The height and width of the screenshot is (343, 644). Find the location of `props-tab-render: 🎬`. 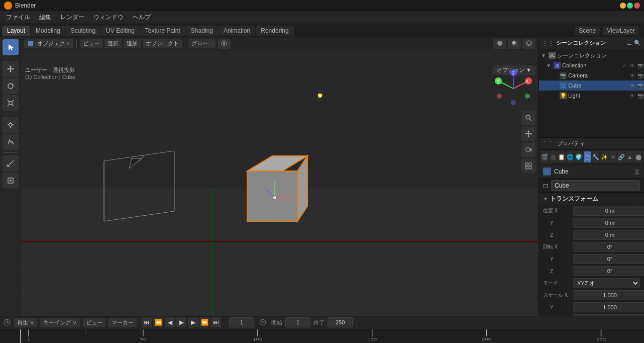

props-tab-render: 🎬 is located at coordinates (545, 157).